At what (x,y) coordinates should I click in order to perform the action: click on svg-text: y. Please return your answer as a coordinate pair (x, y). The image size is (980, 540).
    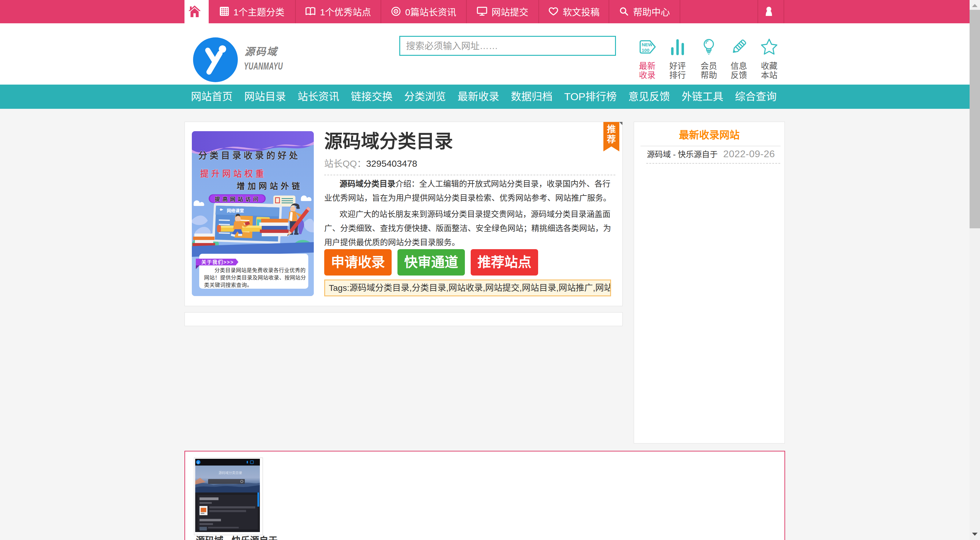
    Looking at the image, I should click on (198, 462).